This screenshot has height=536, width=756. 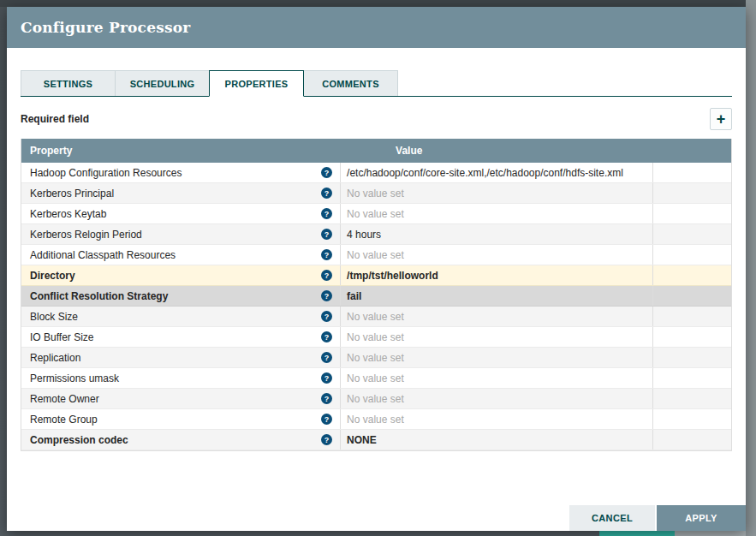 I want to click on value-cell: NONE, so click(x=497, y=440).